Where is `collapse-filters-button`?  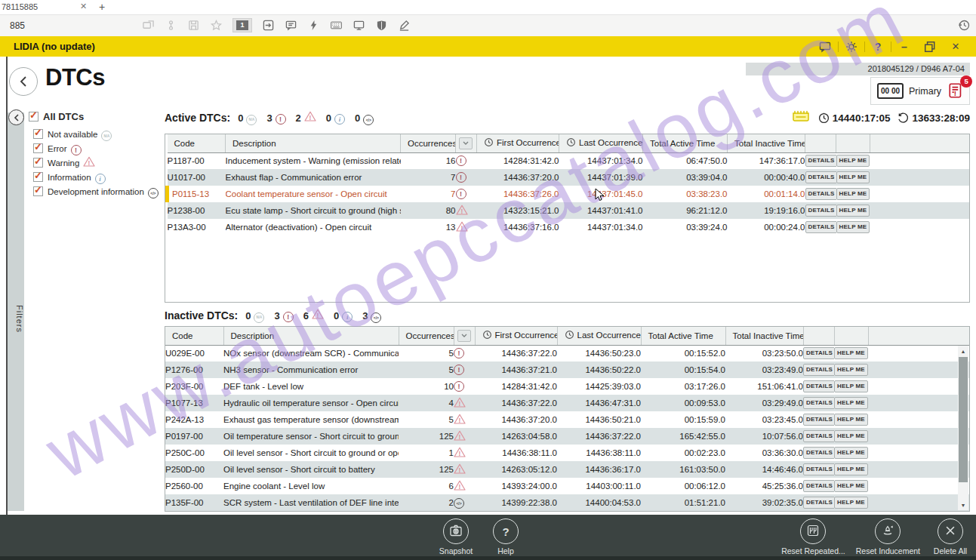
collapse-filters-button is located at coordinates (17, 118).